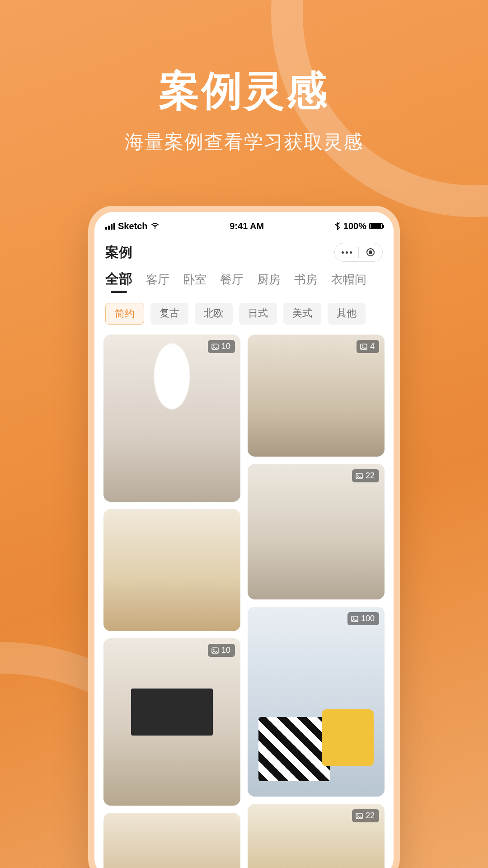  What do you see at coordinates (355, 226) in the screenshot?
I see `battery-text: 100%` at bounding box center [355, 226].